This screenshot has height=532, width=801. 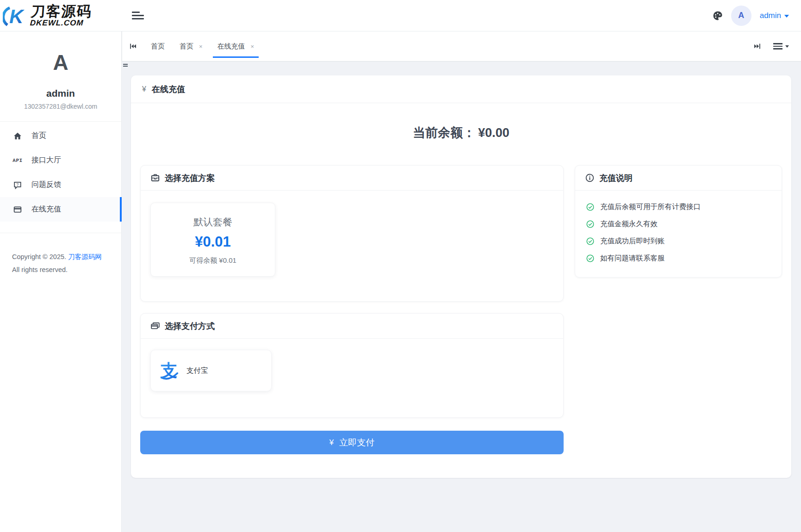 I want to click on navbar-username: admin, so click(x=770, y=16).